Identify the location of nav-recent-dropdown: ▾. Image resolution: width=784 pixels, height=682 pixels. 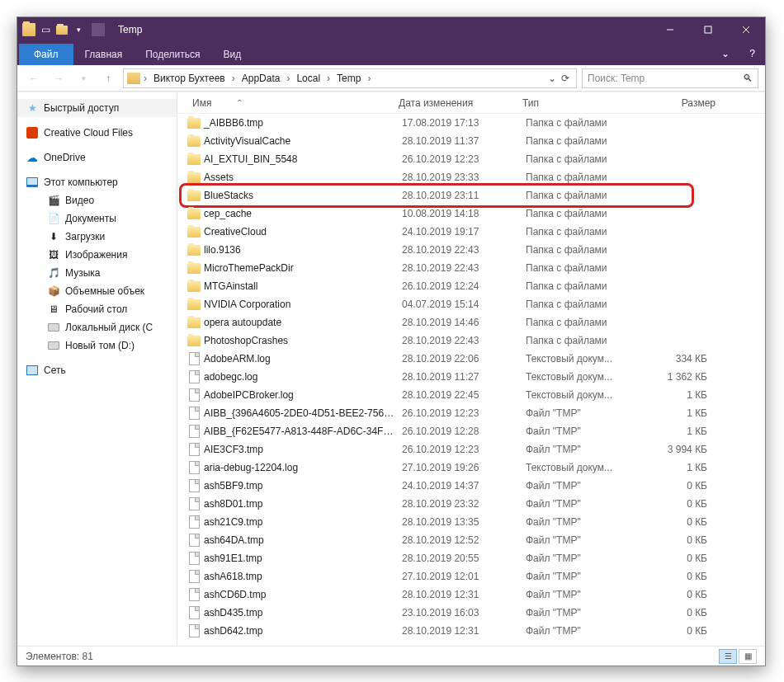
(83, 78).